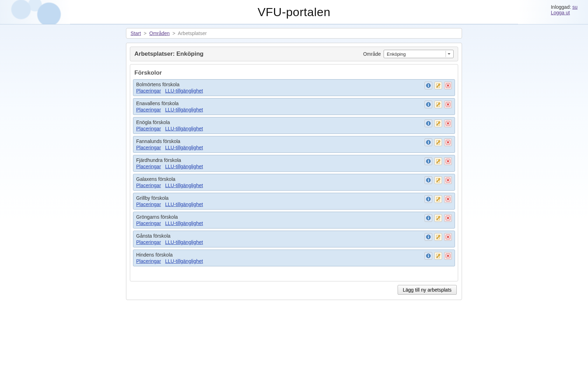  Describe the element at coordinates (160, 33) in the screenshot. I see `breadcrumb-areas: Områden` at that location.